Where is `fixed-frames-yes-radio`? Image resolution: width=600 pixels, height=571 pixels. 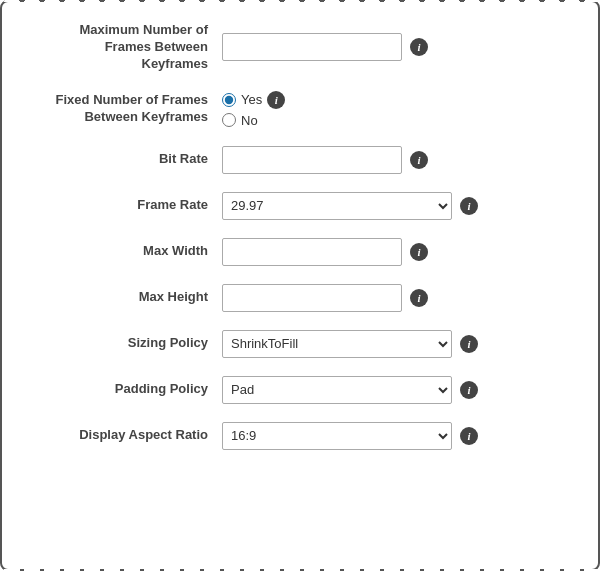
fixed-frames-yes-radio is located at coordinates (229, 100).